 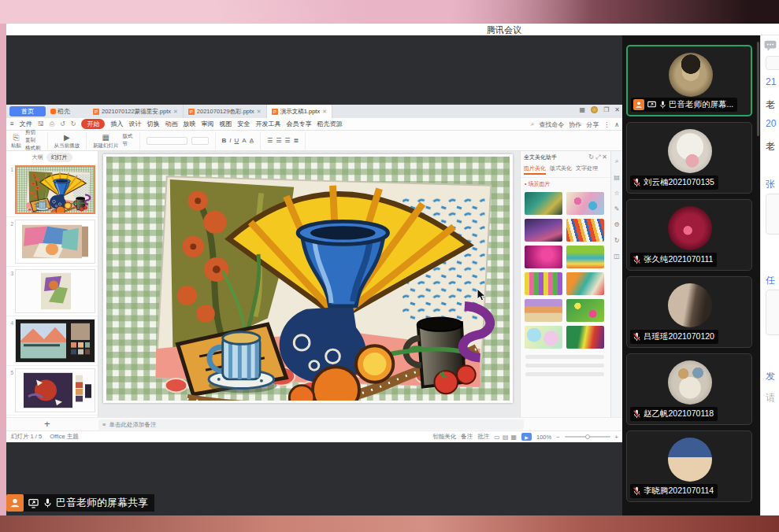 What do you see at coordinates (616, 225) in the screenshot?
I see `mini-settings-icon: ⚙` at bounding box center [616, 225].